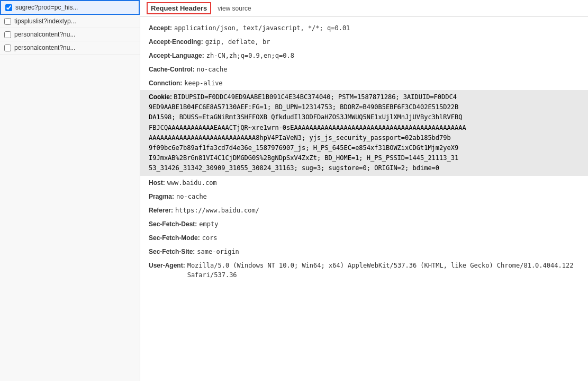 The height and width of the screenshot is (381, 588). What do you see at coordinates (209, 224) in the screenshot?
I see `header-value: empty` at bounding box center [209, 224].